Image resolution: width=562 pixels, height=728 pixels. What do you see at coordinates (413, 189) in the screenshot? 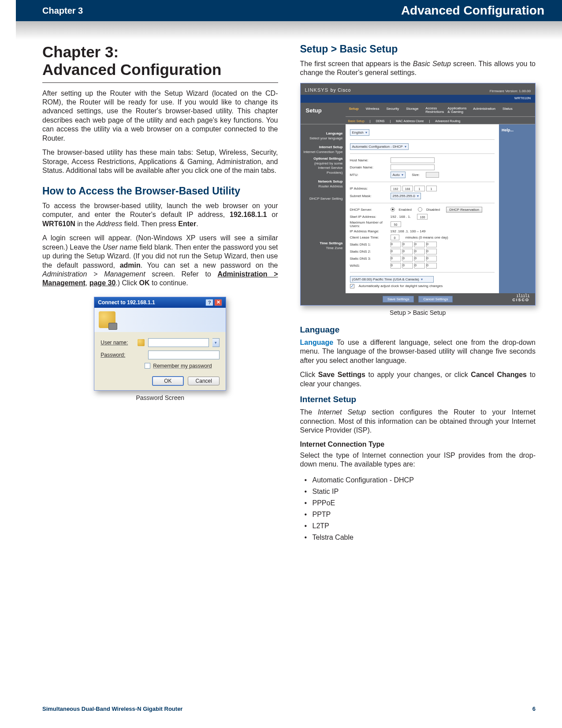
I see `ip-input: 192 168 1 1` at bounding box center [413, 189].